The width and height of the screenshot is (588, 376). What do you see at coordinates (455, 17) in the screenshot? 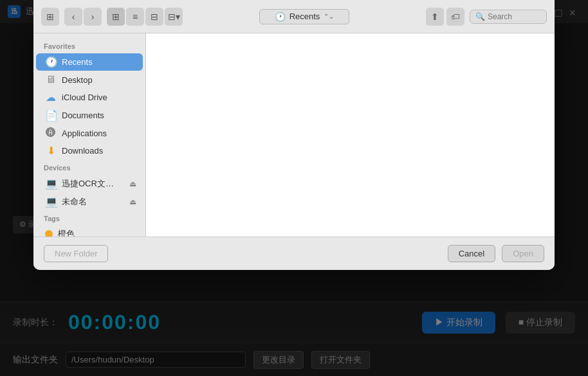
I see `tag-button: 🏷` at bounding box center [455, 17].